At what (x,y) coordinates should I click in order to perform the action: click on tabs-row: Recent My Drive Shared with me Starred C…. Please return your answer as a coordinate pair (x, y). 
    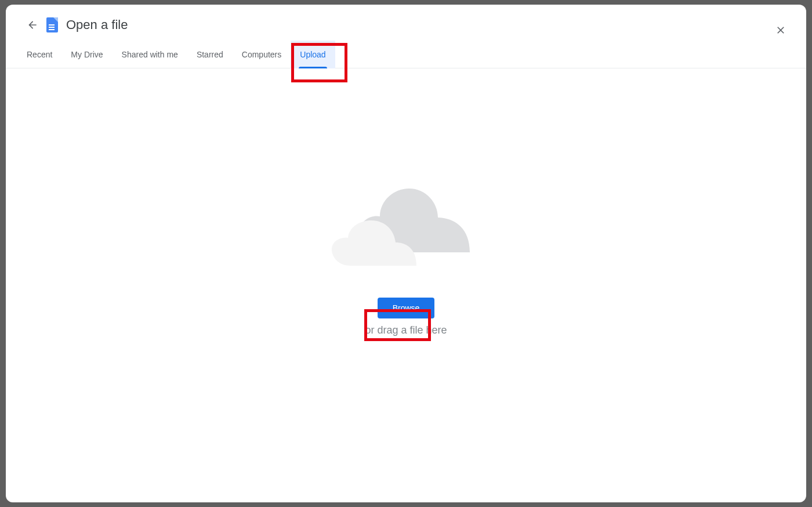
    Looking at the image, I should click on (406, 55).